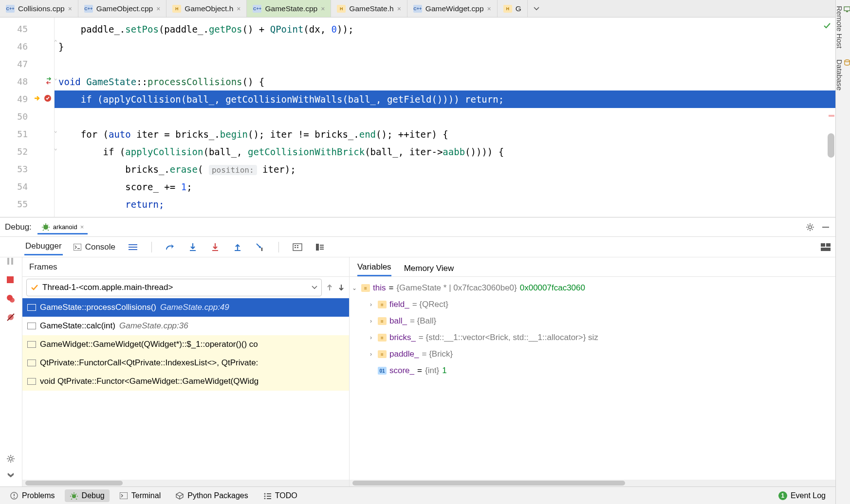  I want to click on mute-breakpoints-icon, so click(11, 318).